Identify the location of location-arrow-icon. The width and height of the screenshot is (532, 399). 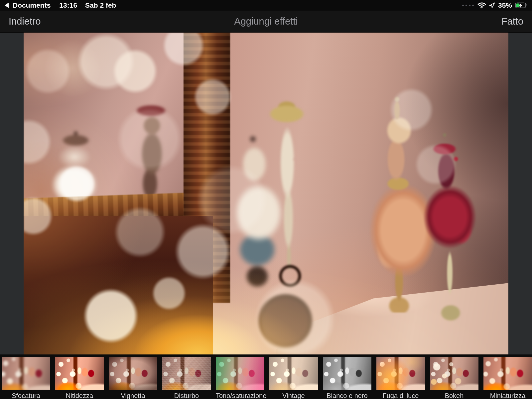
(492, 5).